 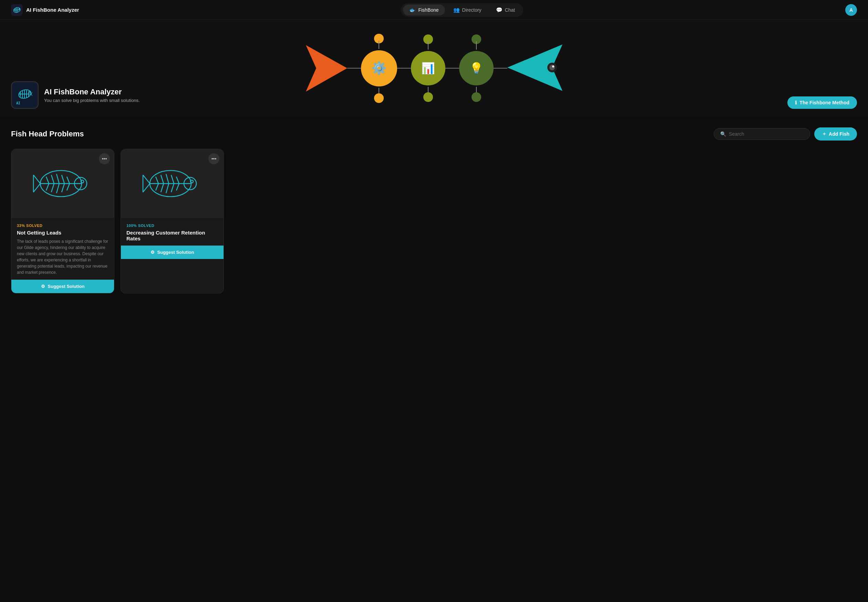 I want to click on fishbone-tab-icon: 🐟, so click(x=413, y=10).